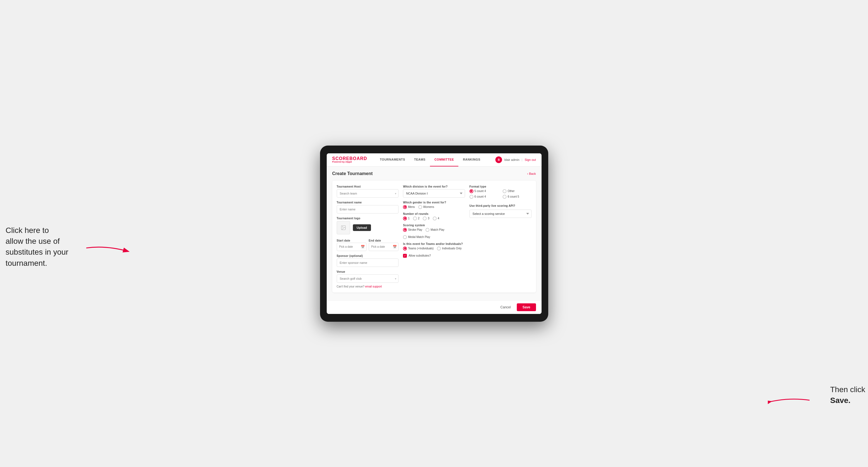 This screenshot has height=467, width=868. Describe the element at coordinates (444, 160) in the screenshot. I see `nav-item-committee: COMMITTEE` at that location.